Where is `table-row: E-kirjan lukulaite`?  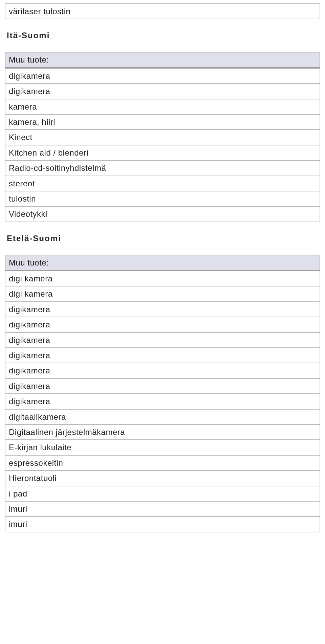
table-row: E-kirjan lukulaite is located at coordinates (162, 448).